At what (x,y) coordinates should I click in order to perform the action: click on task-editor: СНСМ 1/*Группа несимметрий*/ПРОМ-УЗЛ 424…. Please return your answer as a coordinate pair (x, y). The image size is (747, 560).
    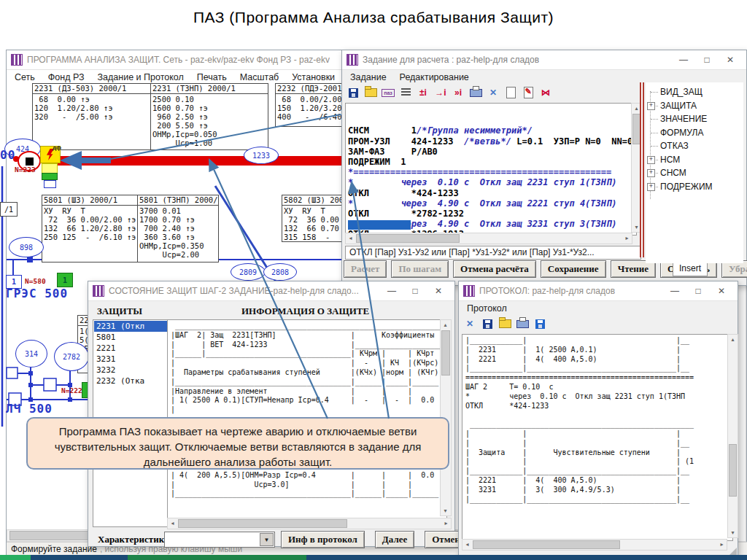
    Looking at the image, I should click on (491, 169).